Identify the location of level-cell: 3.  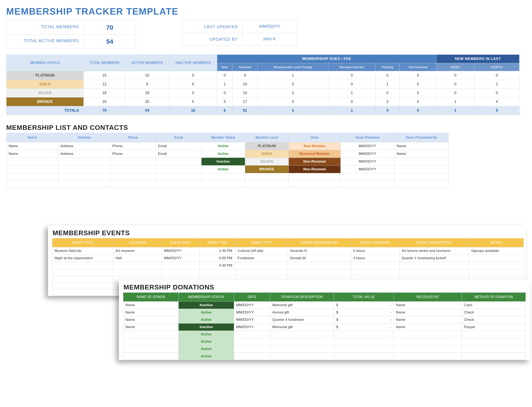
(387, 102).